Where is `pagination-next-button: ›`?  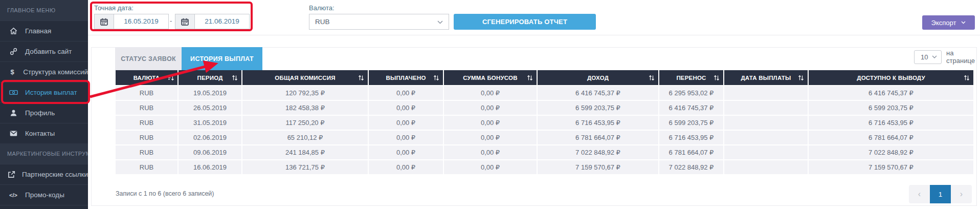
pagination-next-button: › is located at coordinates (962, 194).